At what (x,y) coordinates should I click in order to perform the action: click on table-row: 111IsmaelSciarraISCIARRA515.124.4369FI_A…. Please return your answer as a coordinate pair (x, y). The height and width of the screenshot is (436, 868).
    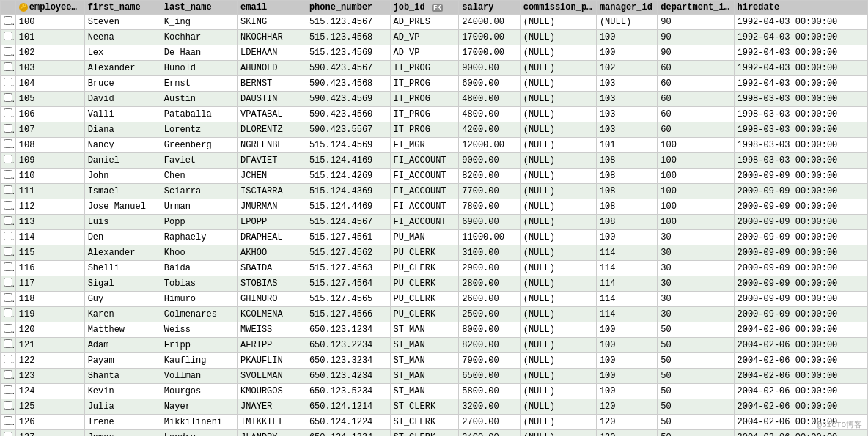
    Looking at the image, I should click on (434, 192).